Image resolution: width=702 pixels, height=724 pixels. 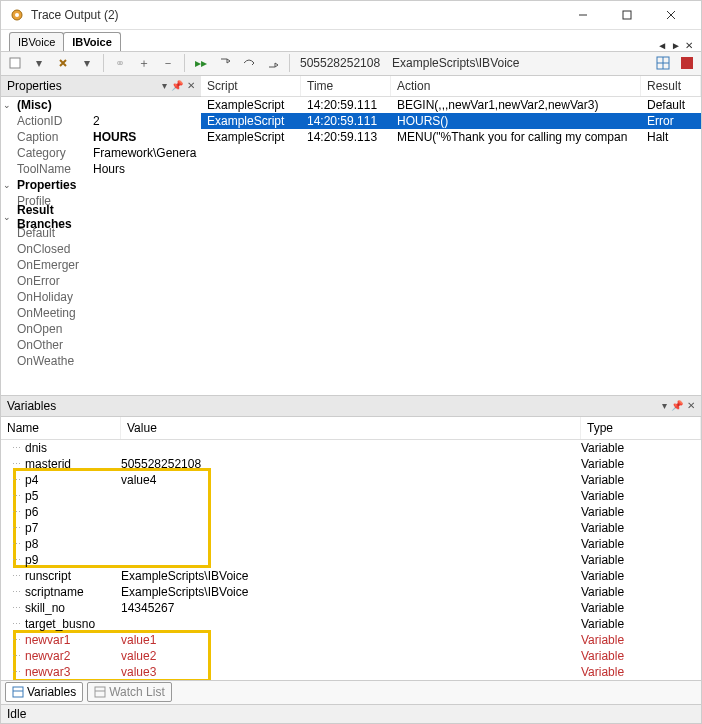 What do you see at coordinates (662, 46) in the screenshot?
I see `tab-nav-left-icon: ◄` at bounding box center [662, 46].